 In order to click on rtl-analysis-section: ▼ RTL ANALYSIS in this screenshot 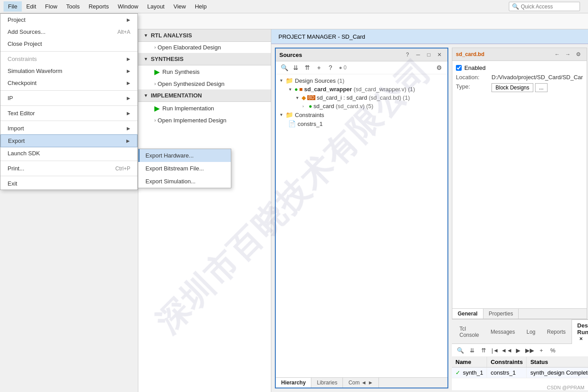, I will do `click(205, 36)`.